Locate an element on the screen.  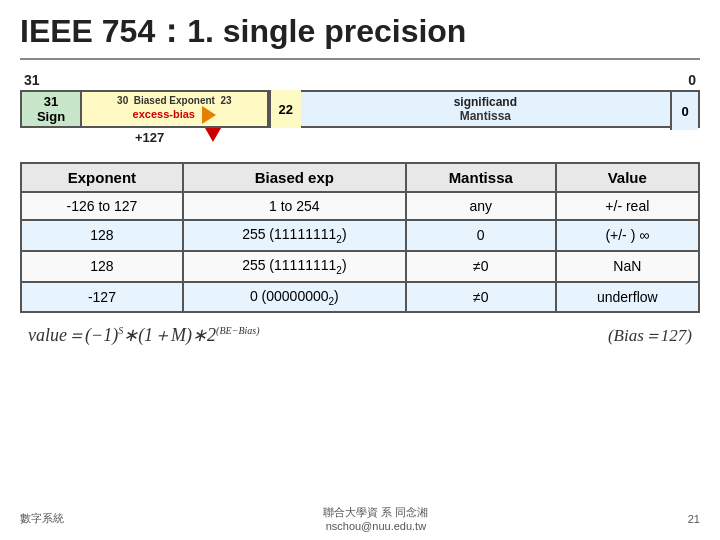
cell-value-1: (+/- ) ∞ is located at coordinates (628, 236).